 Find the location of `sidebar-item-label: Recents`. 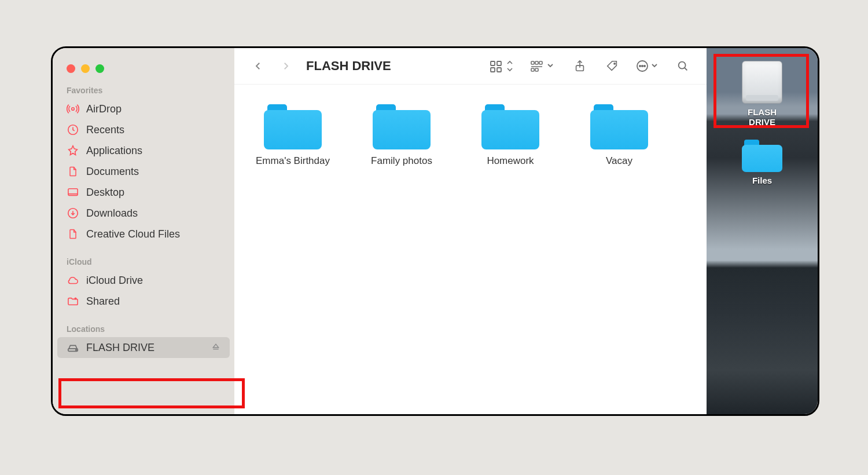

sidebar-item-label: Recents is located at coordinates (105, 130).